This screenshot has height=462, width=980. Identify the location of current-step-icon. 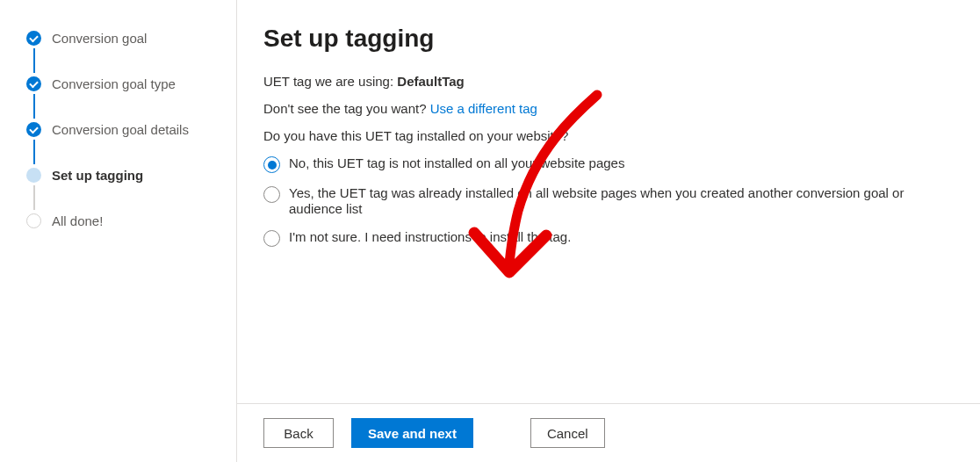
(33, 176).